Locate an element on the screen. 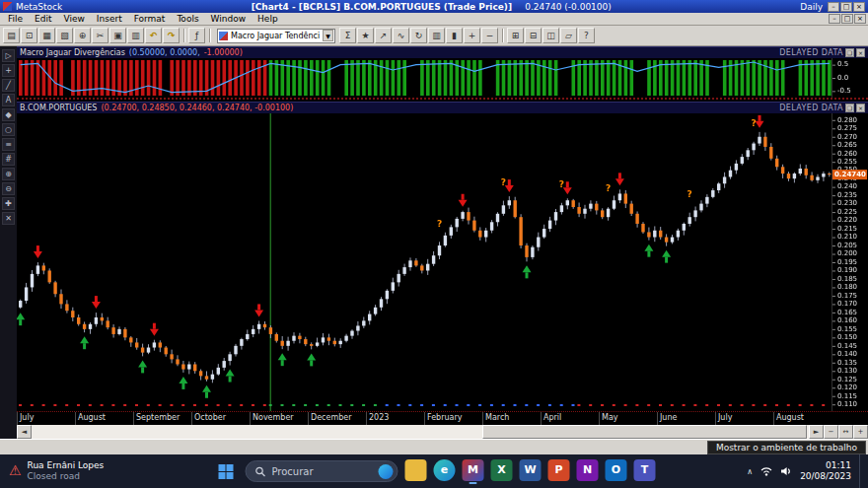 This screenshot has height=488, width=868. cut-button: ✂ is located at coordinates (101, 35).